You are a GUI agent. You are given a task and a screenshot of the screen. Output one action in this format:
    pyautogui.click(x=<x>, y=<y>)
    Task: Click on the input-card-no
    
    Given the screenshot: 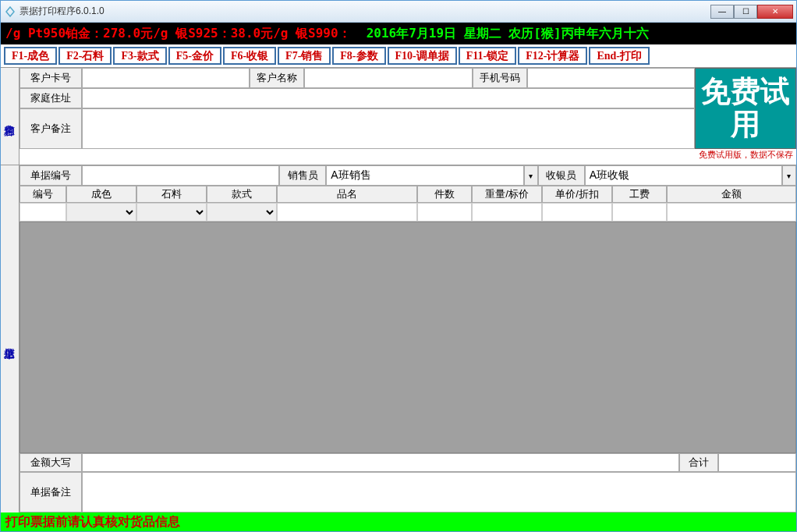 What is the action you would take?
    pyautogui.click(x=165, y=78)
    